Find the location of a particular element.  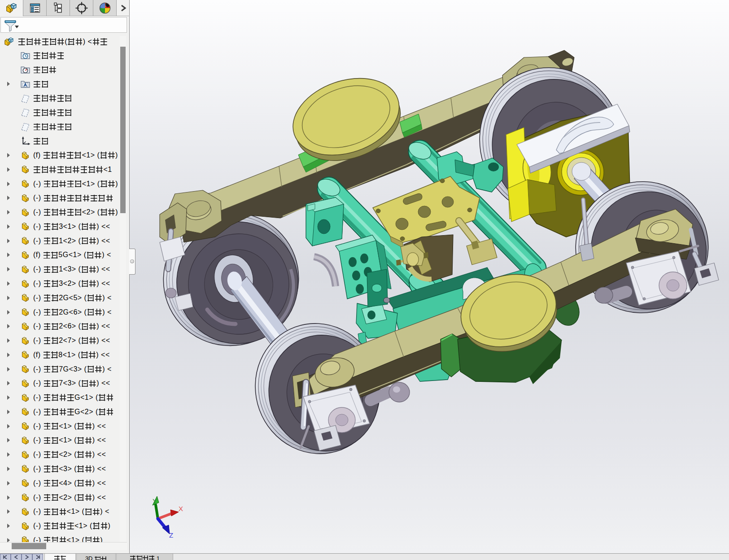

svg-text: X is located at coordinates (181, 509).